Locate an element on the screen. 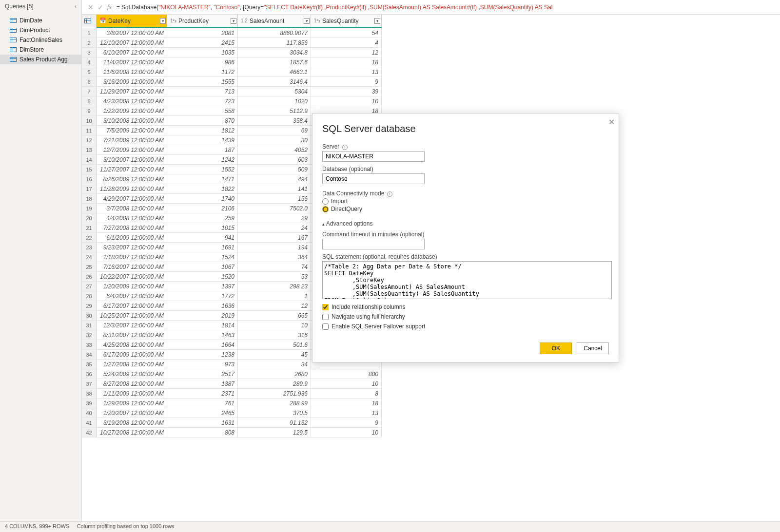 This screenshot has width=780, height=532. queries-list: DimDateDimProductFactOnlineSalesDimStore… is located at coordinates (41, 38).